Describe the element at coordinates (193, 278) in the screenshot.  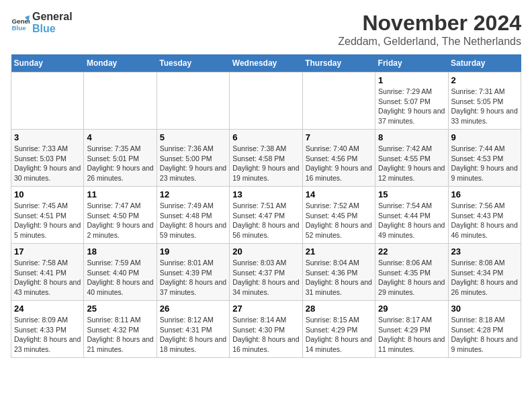
I see `day-info: Sunrise: 8:01 AM Sunset: 4:39 PM Dayligh…` at that location.